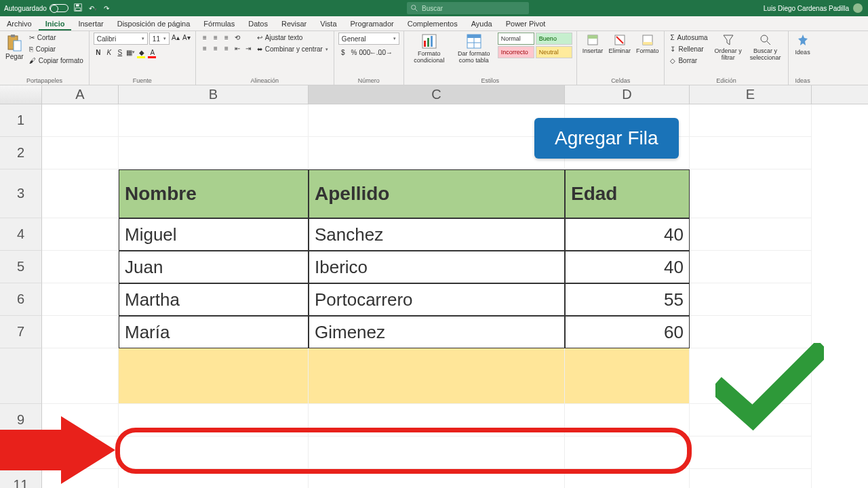 The height and width of the screenshot is (488, 868). What do you see at coordinates (437, 376) in the screenshot?
I see `cell-C8` at bounding box center [437, 376].